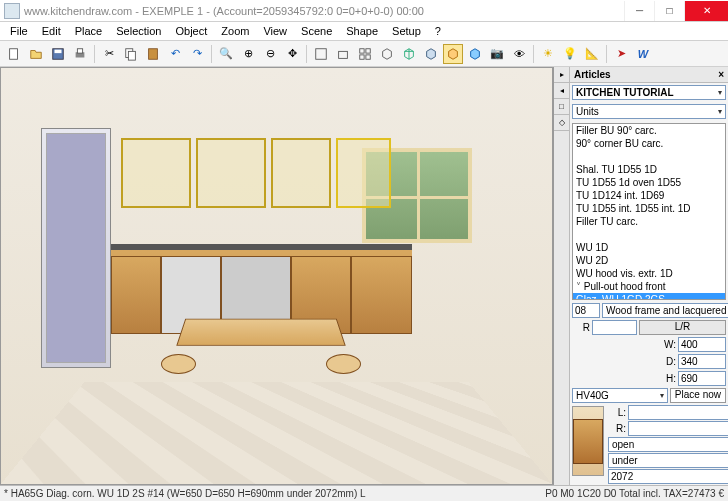  I want to click on code-input, so click(586, 310).